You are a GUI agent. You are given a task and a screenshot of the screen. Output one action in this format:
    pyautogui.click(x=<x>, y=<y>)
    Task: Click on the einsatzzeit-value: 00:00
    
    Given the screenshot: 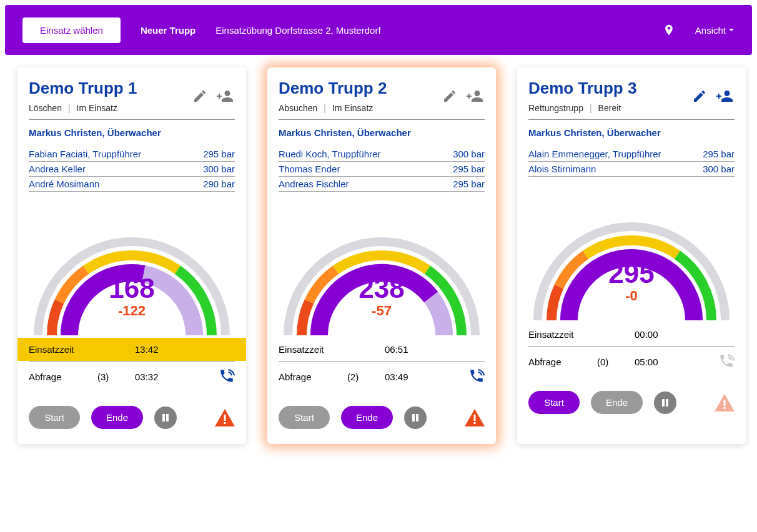 What is the action you would take?
    pyautogui.click(x=653, y=335)
    